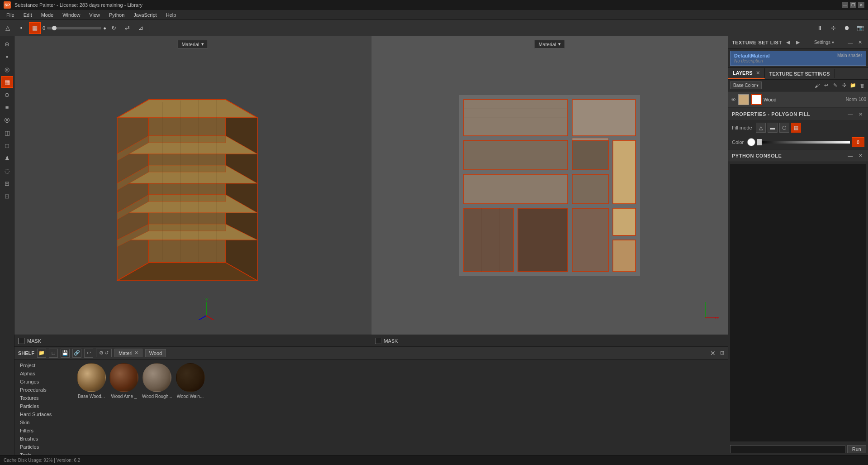  What do you see at coordinates (844, 86) in the screenshot?
I see `layer-add-mask-btn: ✣` at bounding box center [844, 86].